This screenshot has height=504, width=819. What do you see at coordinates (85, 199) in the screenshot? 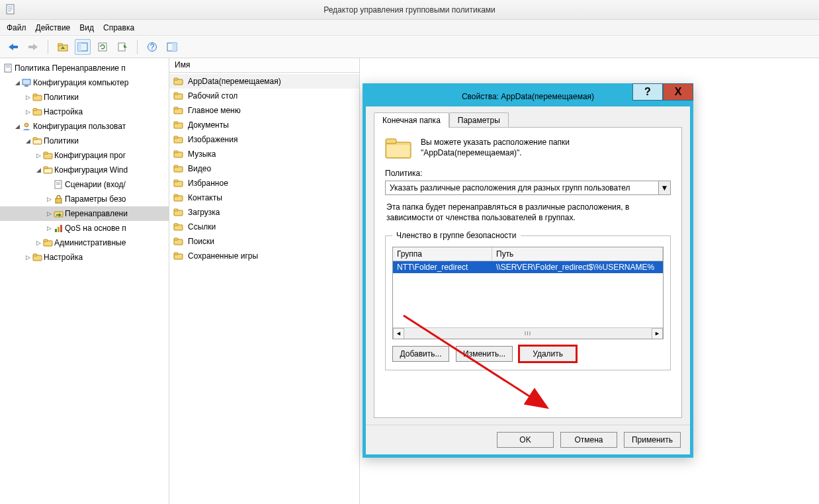
I see `tree-item: ▷Параметры безо` at bounding box center [85, 199].